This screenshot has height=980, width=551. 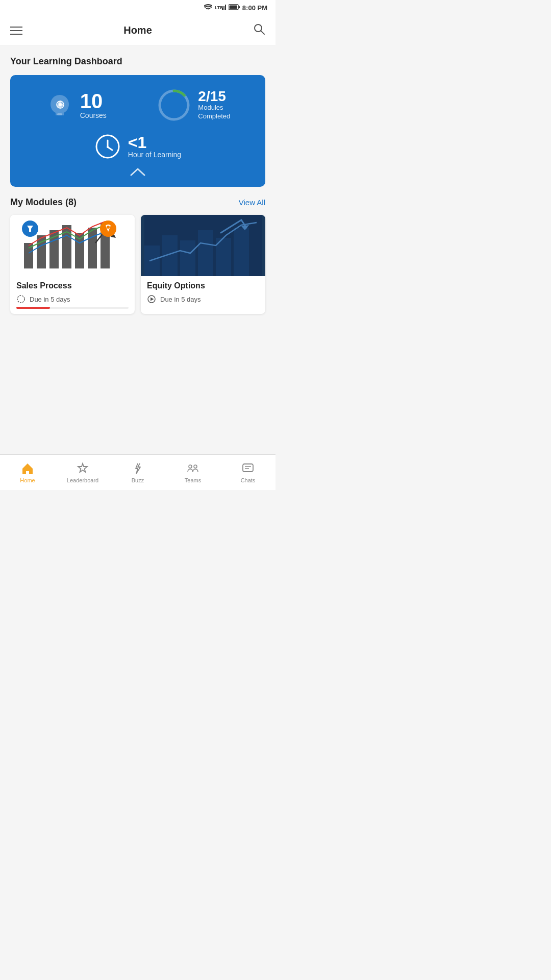 What do you see at coordinates (138, 473) in the screenshot?
I see `nav-item-buzz: Buzz` at bounding box center [138, 473].